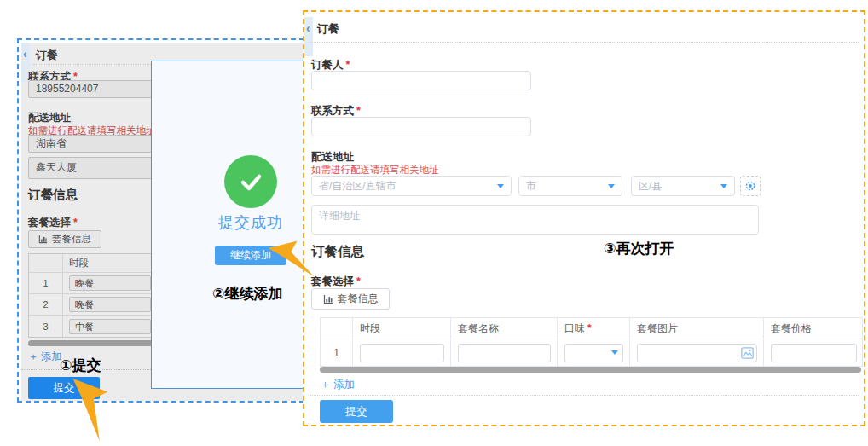 This screenshot has width=868, height=446. I want to click on meal-image-input, so click(697, 353).